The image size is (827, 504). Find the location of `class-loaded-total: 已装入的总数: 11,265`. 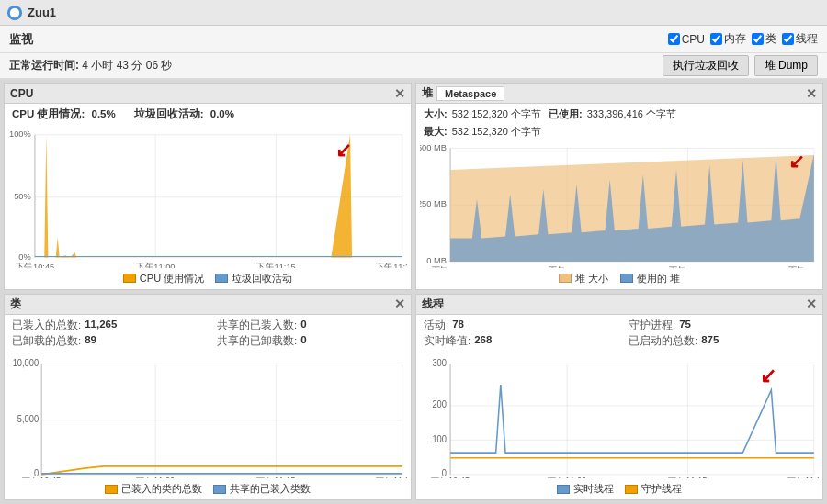

class-loaded-total: 已装入的总数: 11,265 is located at coordinates (105, 325).